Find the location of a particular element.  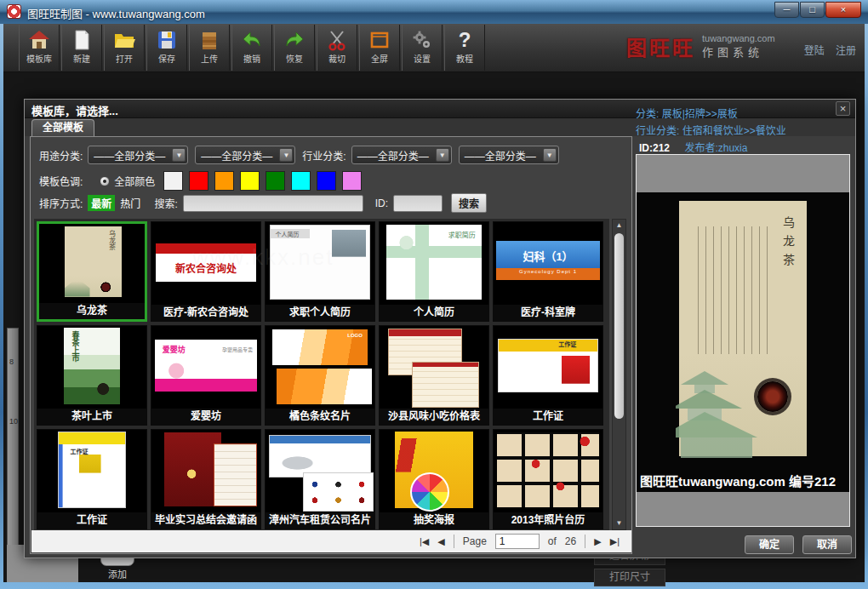

help-button: ? 教程 is located at coordinates (465, 48).